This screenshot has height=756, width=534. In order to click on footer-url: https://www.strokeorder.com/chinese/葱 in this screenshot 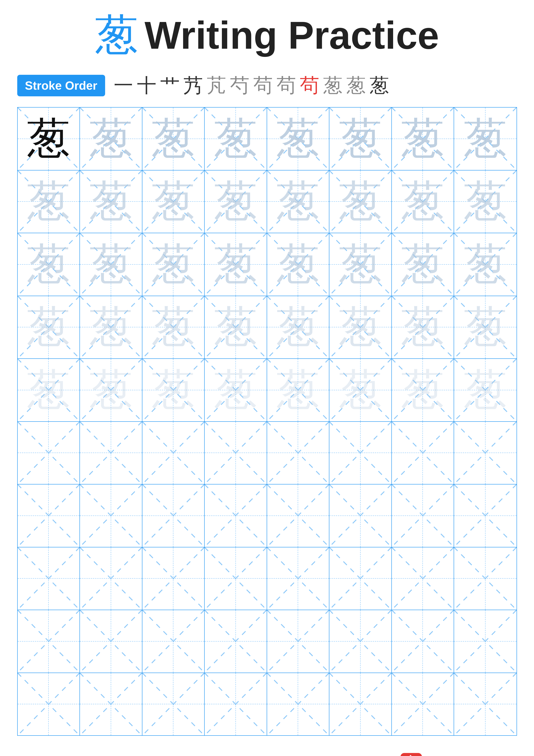, I will do `click(131, 755)`.